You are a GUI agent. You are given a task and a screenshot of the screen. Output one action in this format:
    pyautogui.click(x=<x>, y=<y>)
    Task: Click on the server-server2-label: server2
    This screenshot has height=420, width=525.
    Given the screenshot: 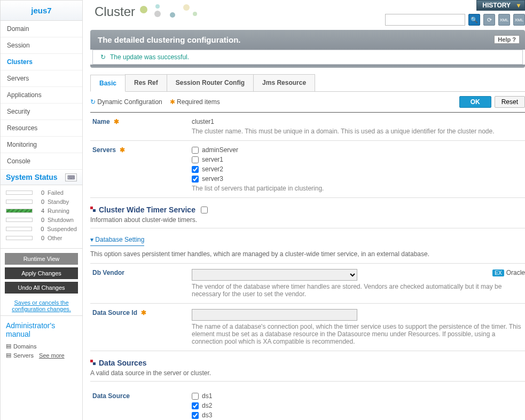 What is the action you would take?
    pyautogui.click(x=213, y=169)
    